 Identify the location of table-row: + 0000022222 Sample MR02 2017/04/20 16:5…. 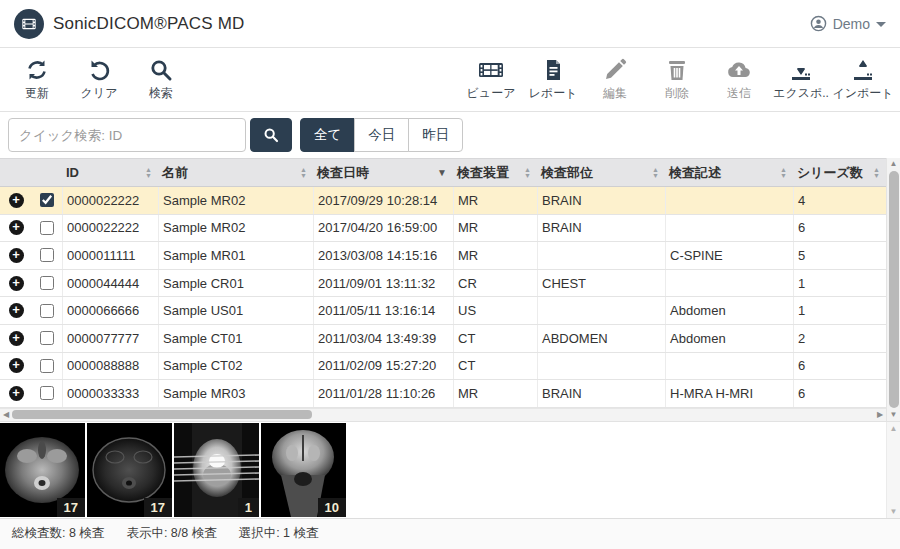
(443, 229).